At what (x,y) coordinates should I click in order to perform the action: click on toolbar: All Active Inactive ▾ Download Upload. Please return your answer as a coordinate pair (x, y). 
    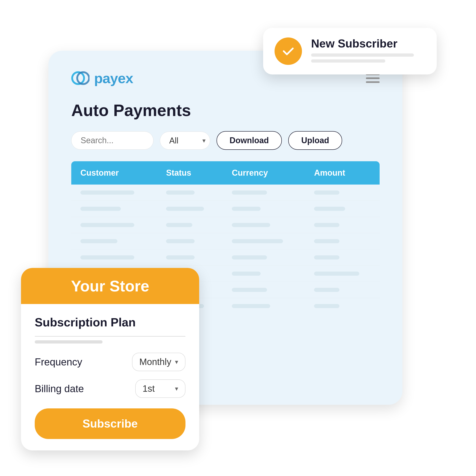
    Looking at the image, I should click on (225, 140).